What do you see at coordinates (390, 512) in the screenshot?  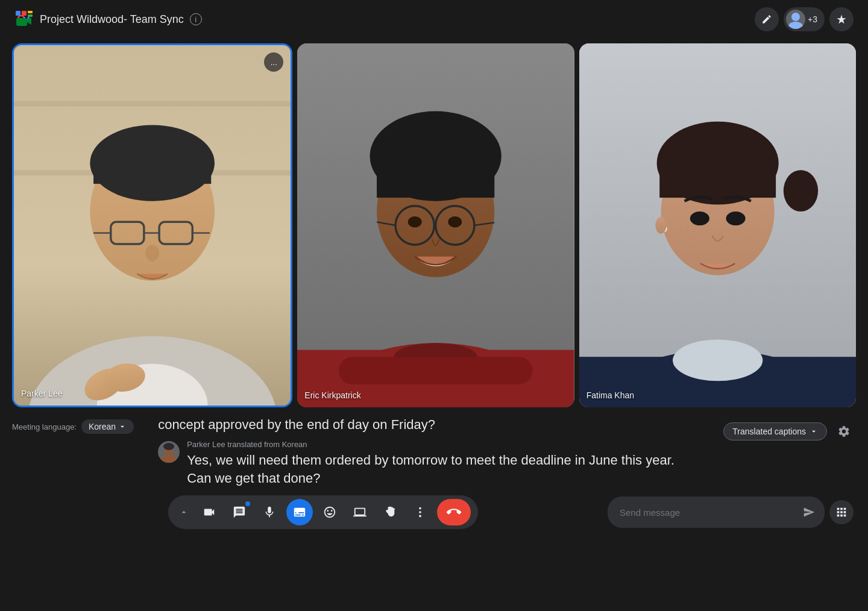 I see `raise-hand-button` at bounding box center [390, 512].